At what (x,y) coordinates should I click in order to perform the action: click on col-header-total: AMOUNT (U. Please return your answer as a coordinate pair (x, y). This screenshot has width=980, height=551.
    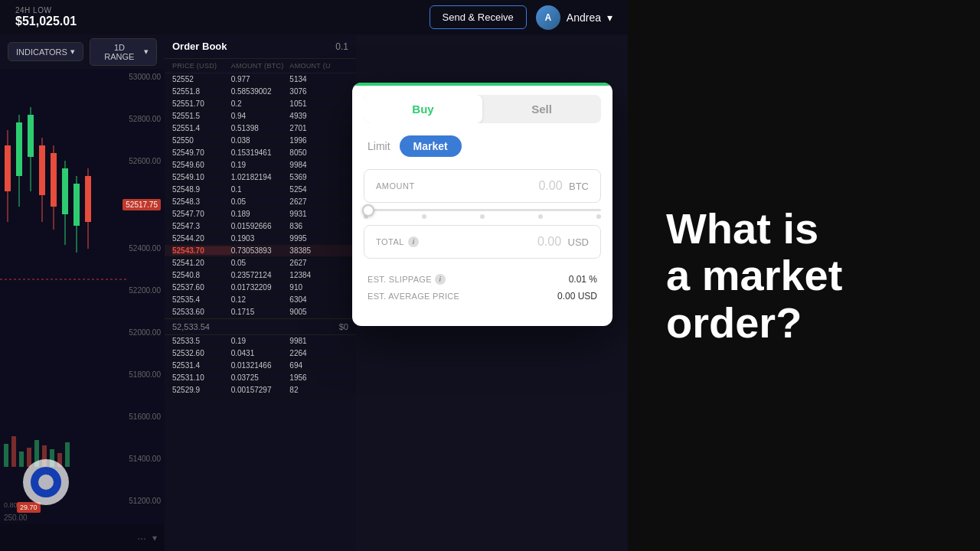
    Looking at the image, I should click on (318, 66).